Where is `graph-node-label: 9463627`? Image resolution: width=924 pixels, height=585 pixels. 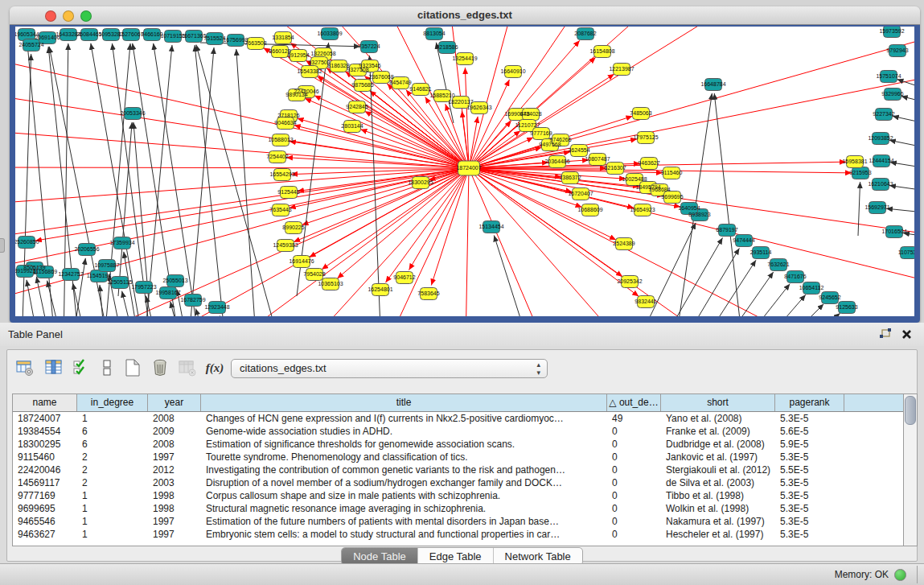
graph-node-label: 9463627 is located at coordinates (648, 163).